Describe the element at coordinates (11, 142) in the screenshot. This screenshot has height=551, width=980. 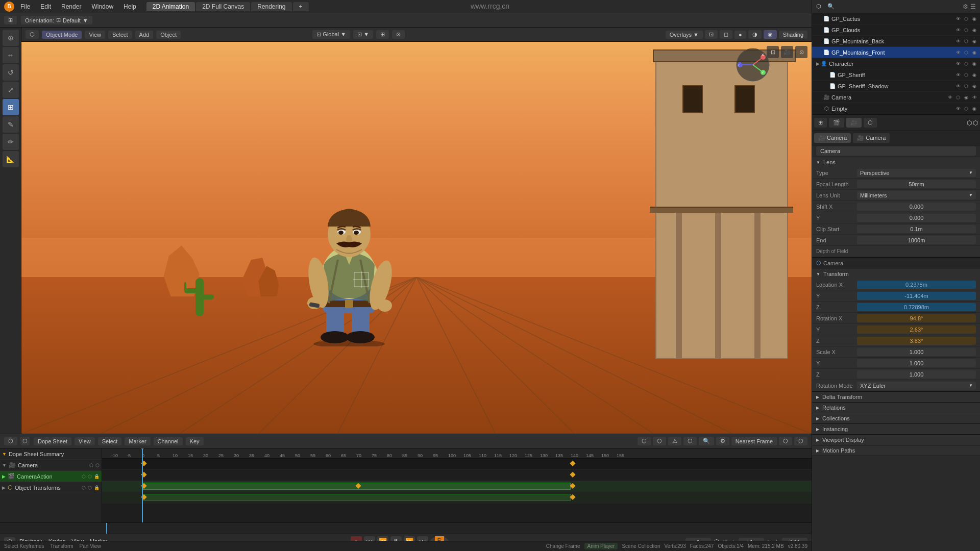
I see `draw-tool: ✏` at that location.